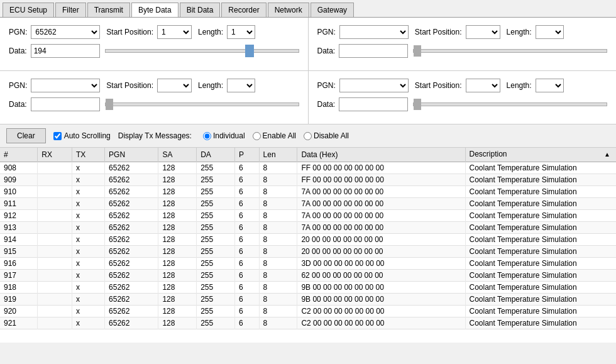 This screenshot has height=364, width=616. Describe the element at coordinates (224, 136) in the screenshot. I see `individual-radio-label: Individual` at that location.